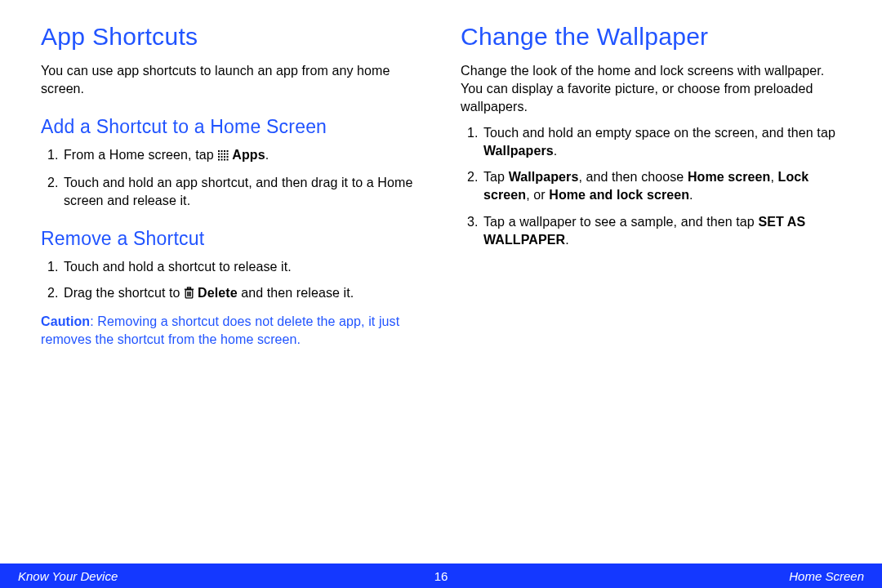 This screenshot has height=588, width=882. Describe the element at coordinates (441, 576) in the screenshot. I see `page-footer: Know Your Device 16 Home Screen` at that location.